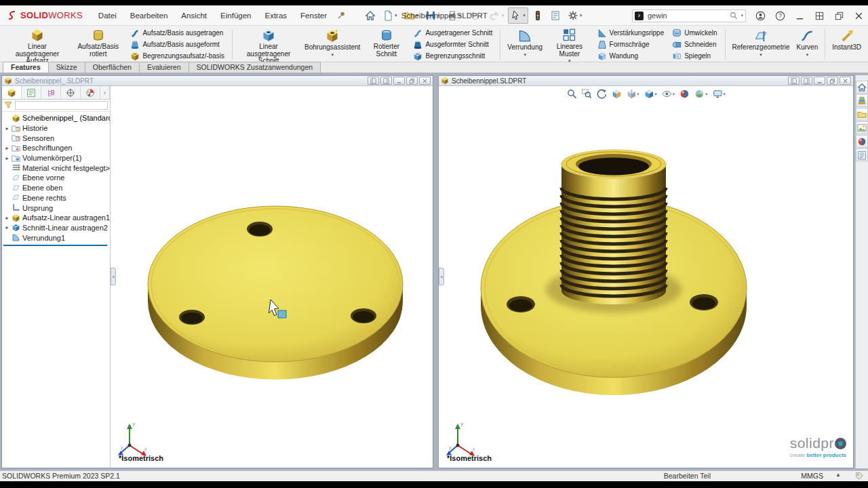 Image resolution: width=868 pixels, height=488 pixels. I want to click on tab-skizze: Skizze, so click(66, 67).